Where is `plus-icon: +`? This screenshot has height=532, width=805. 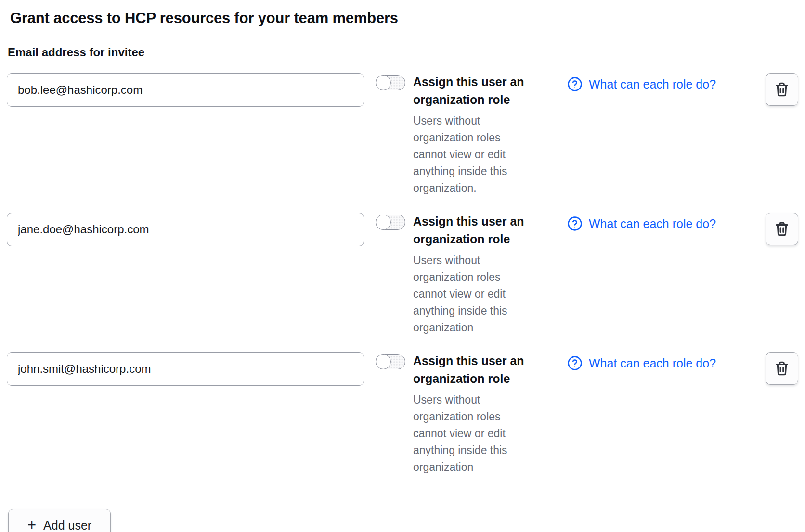
plus-icon: + is located at coordinates (32, 525).